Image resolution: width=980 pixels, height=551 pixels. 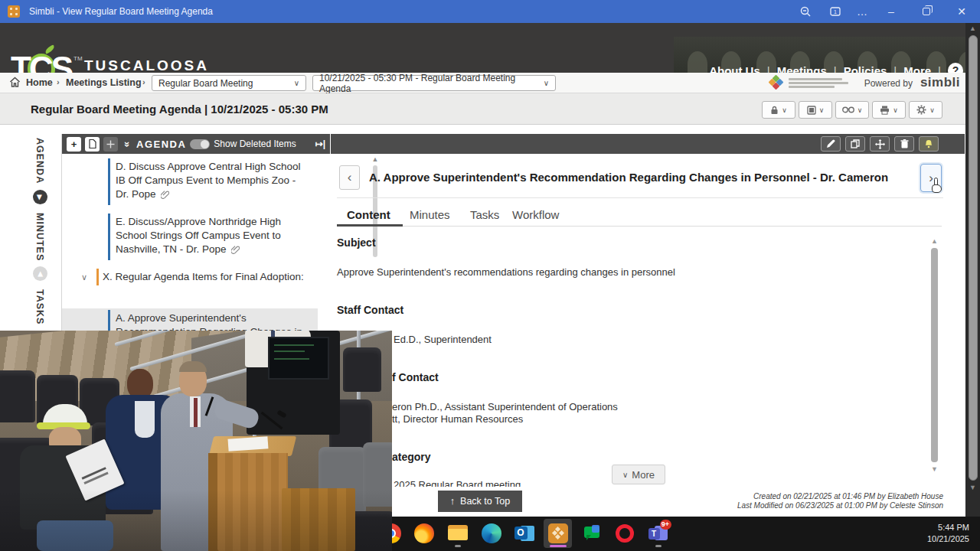 I want to click on mouse-cursor-hand, so click(x=937, y=186).